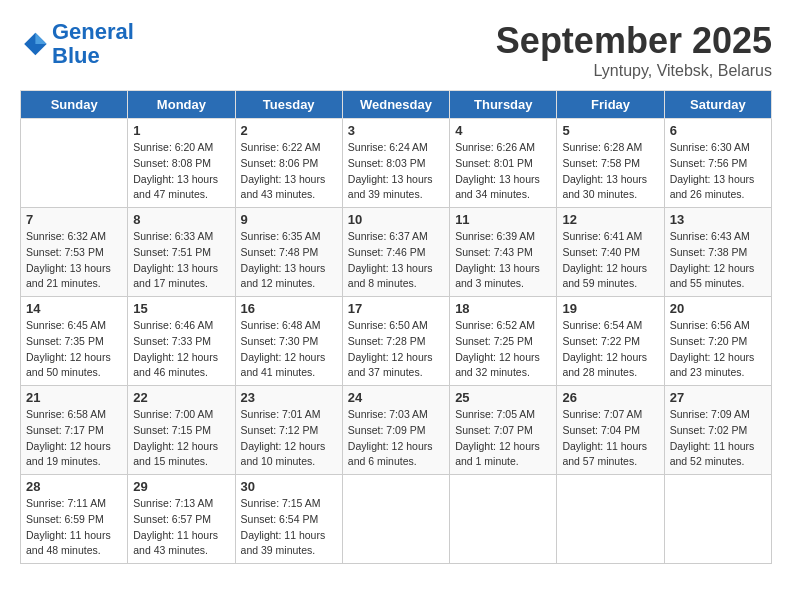 This screenshot has height=612, width=792. I want to click on day-number: 5, so click(610, 130).